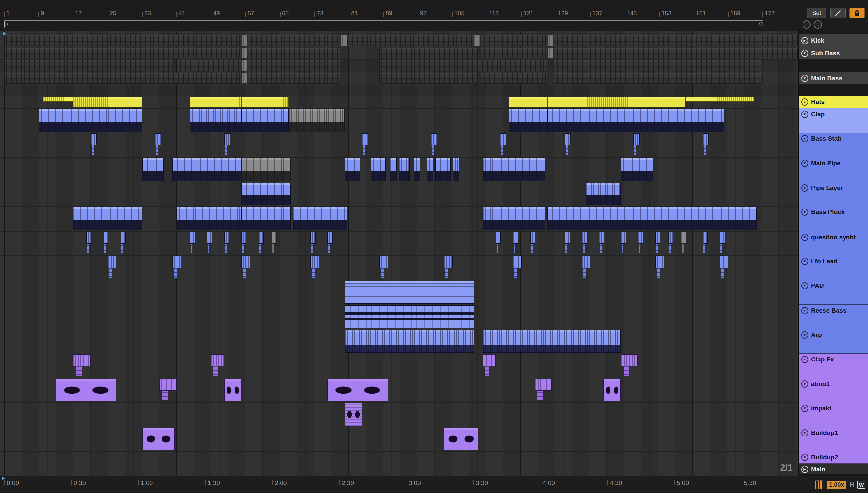  I want to click on track-header-impakt: ▼Impakt, so click(833, 415).